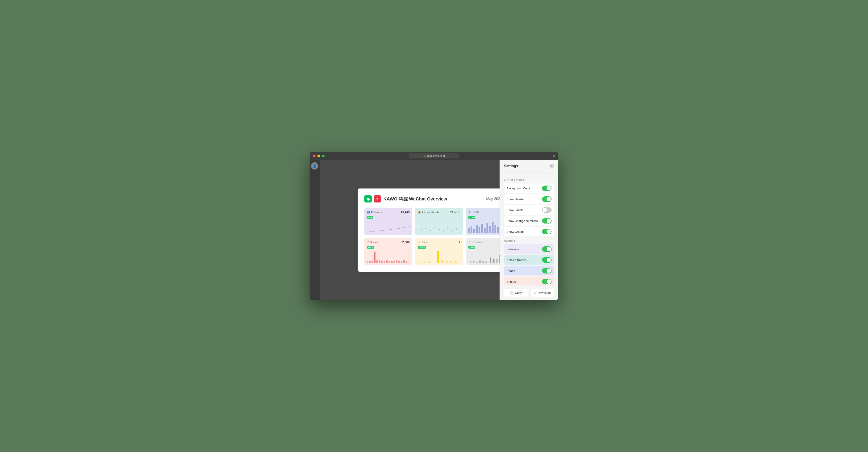  Describe the element at coordinates (373, 242) in the screenshot. I see `shares-label: ↗ Shares` at that location.